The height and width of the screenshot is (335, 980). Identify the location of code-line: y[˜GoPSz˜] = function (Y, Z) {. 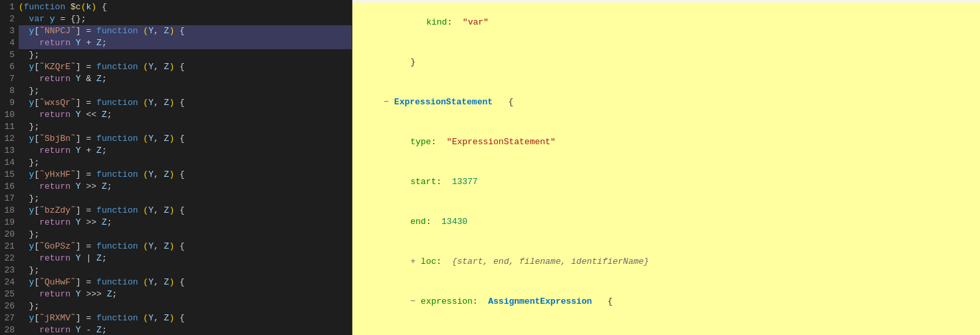
(185, 247).